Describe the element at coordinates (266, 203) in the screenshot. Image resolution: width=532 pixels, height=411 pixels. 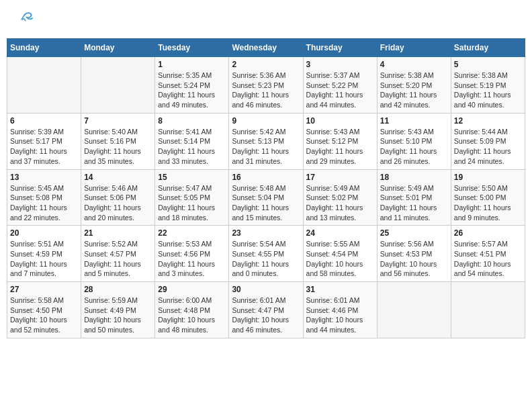
I see `day-info: Sunrise: 5:48 AM Sunset: 5:04 PM Dayligh…` at that location.